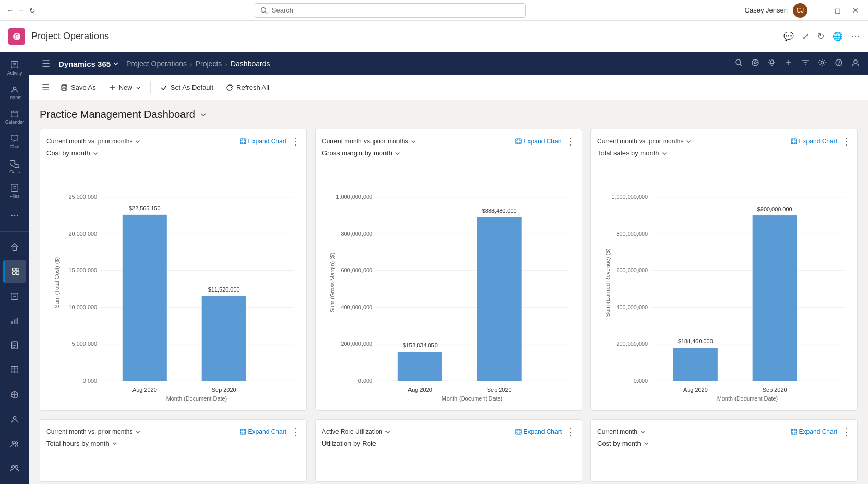  I want to click on maximize-btn: ◻, so click(838, 10).